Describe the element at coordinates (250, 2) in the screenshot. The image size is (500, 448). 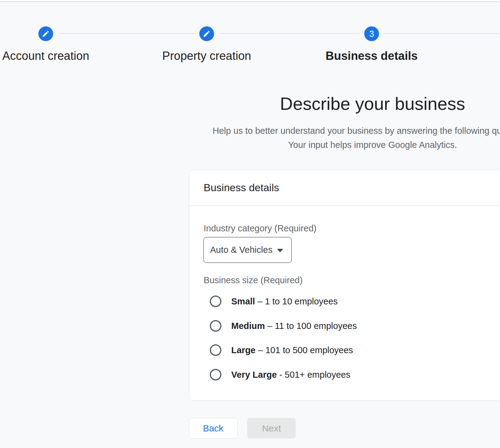
I see `top-divider` at that location.